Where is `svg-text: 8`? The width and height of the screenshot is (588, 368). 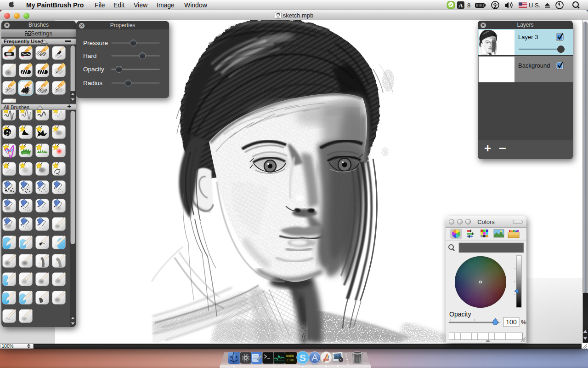 svg-text: 8 is located at coordinates (469, 6).